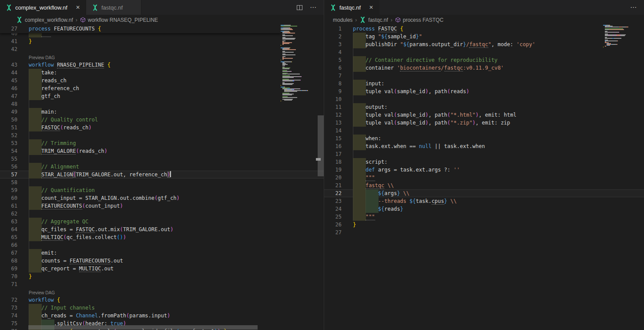  Describe the element at coordinates (343, 20) in the screenshot. I see `breadcrumb-item-modules: modules` at that location.